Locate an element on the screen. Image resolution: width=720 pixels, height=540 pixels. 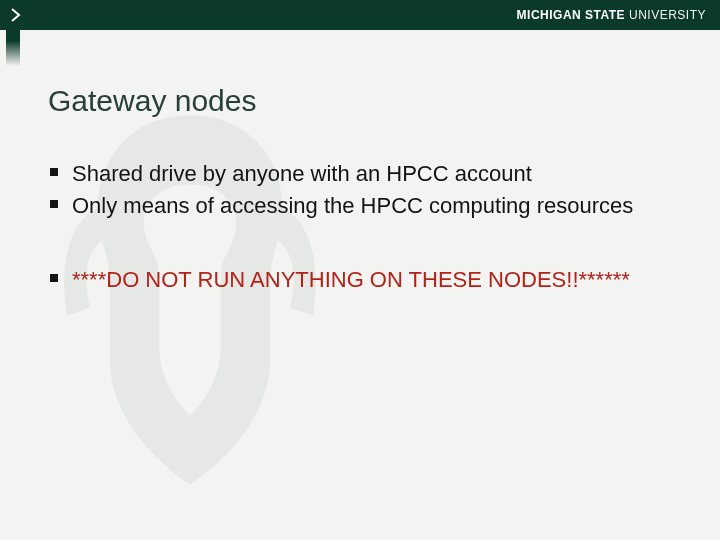
university-name: MICHIGAN STATE UNIVERSITY is located at coordinates (618, 15).